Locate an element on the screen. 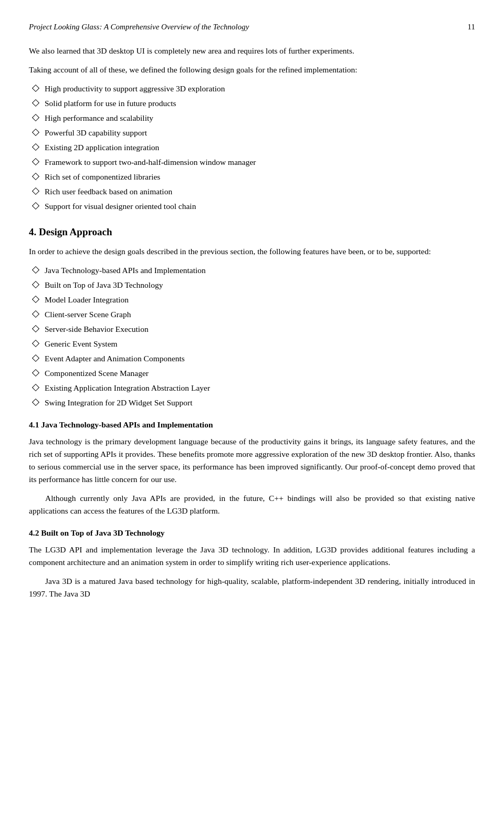  list-item: Model Loader Integration is located at coordinates (252, 300).